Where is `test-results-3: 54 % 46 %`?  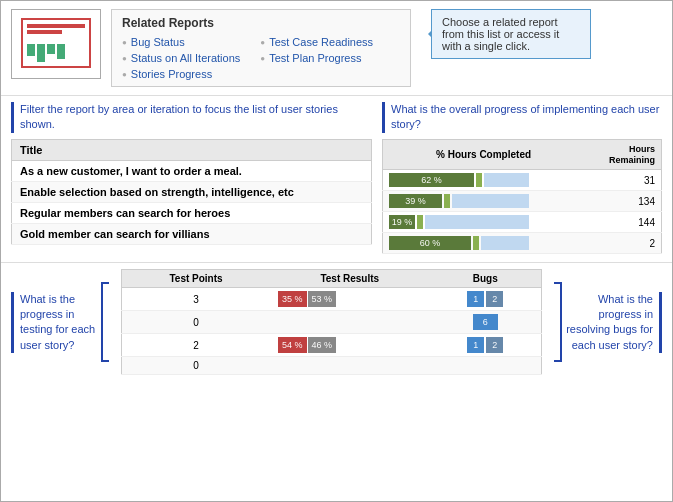 test-results-3: 54 % 46 % is located at coordinates (350, 346).